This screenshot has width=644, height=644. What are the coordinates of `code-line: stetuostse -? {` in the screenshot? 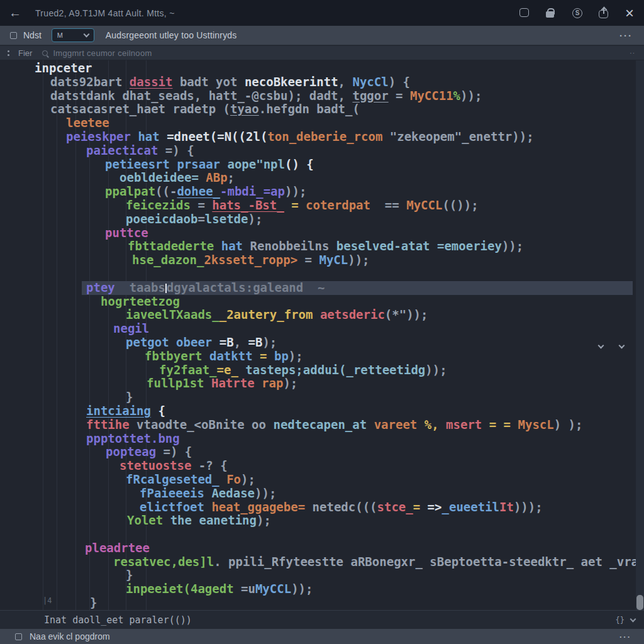 It's located at (318, 466).